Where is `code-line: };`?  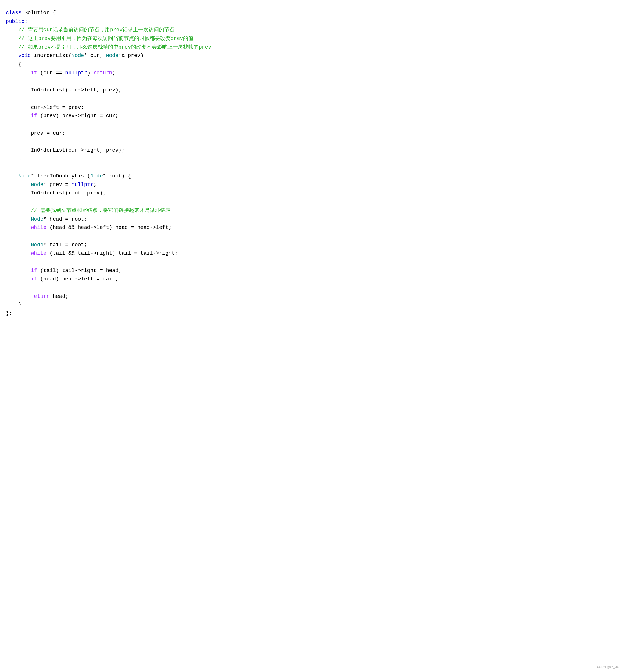 code-line: }; is located at coordinates (310, 314).